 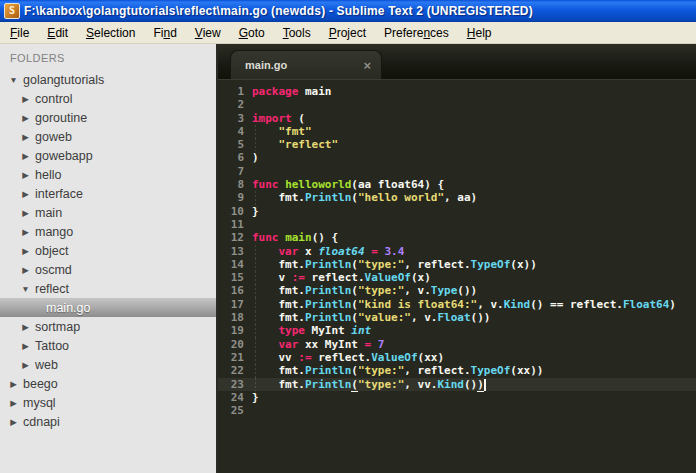 What do you see at coordinates (457, 198) in the screenshot?
I see `code-line: 9 fmt.Println("hello world", aa)` at bounding box center [457, 198].